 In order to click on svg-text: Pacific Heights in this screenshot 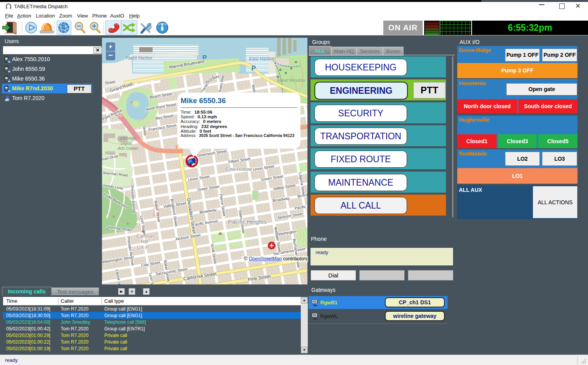, I will do `click(247, 222)`.